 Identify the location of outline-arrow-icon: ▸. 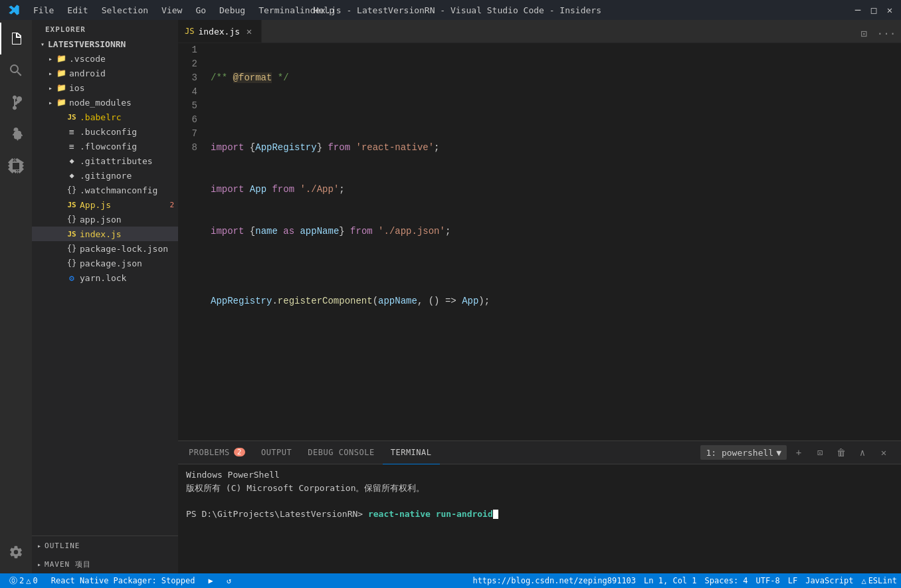
(40, 546).